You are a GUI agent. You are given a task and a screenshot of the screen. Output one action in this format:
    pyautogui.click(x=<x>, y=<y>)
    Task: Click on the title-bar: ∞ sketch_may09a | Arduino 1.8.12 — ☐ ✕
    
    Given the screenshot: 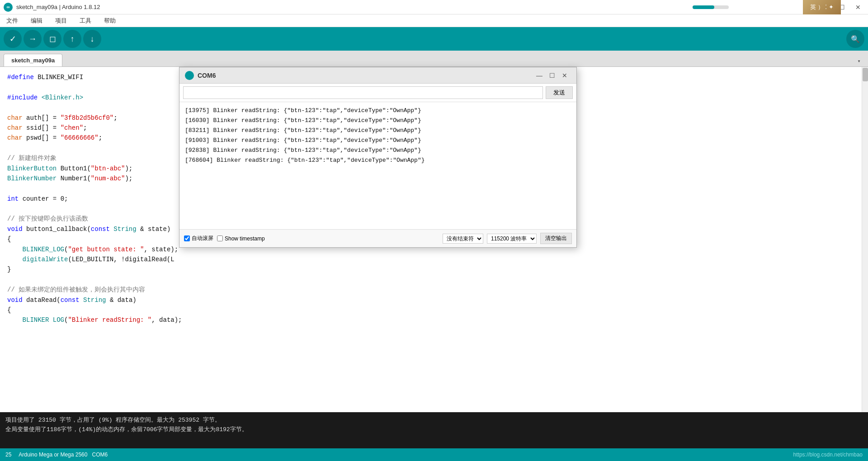 What is the action you would take?
    pyautogui.click(x=434, y=7)
    